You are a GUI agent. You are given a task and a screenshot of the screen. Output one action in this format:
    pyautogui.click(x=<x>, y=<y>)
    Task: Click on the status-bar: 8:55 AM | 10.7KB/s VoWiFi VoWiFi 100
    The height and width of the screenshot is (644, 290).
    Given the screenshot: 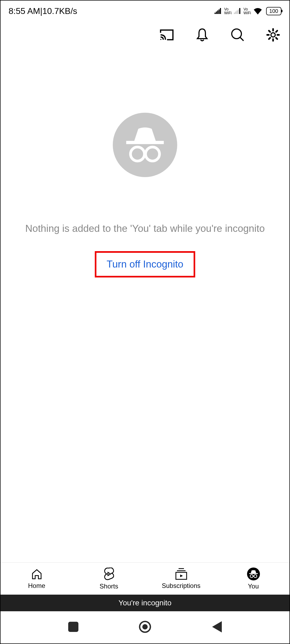 What is the action you would take?
    pyautogui.click(x=145, y=11)
    